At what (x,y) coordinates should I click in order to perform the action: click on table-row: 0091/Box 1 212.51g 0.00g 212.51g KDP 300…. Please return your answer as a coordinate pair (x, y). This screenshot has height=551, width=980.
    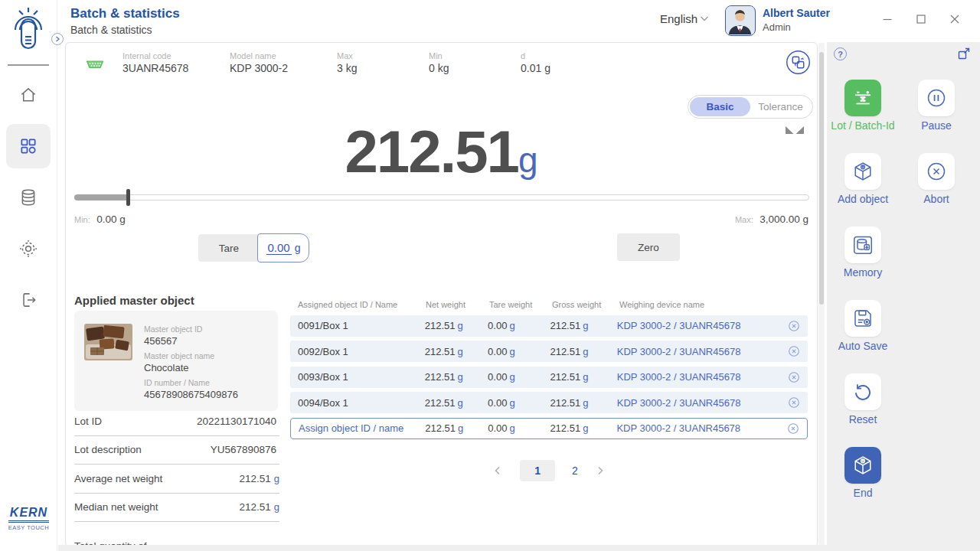
    Looking at the image, I should click on (549, 326).